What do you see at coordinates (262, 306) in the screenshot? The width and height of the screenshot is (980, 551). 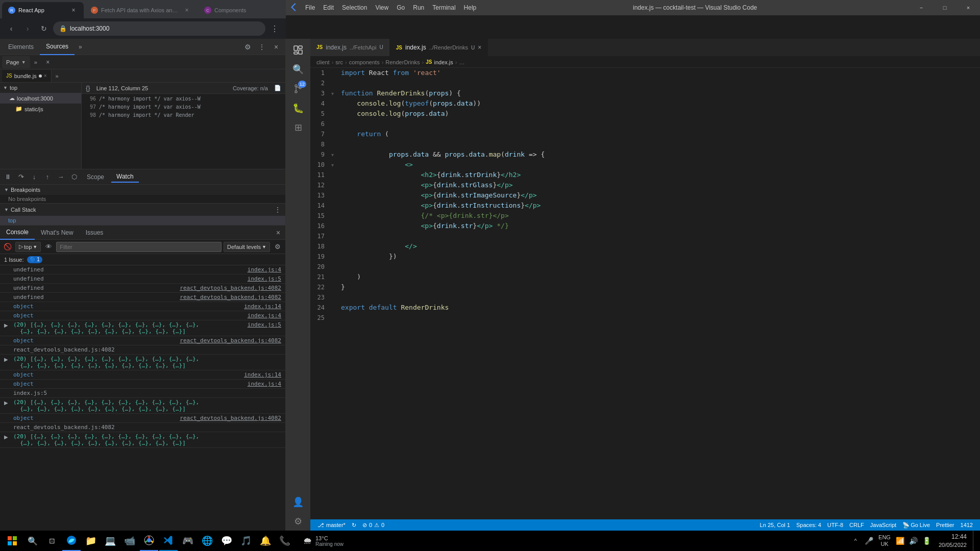 I see `console-source-4: index.js:14` at bounding box center [262, 306].